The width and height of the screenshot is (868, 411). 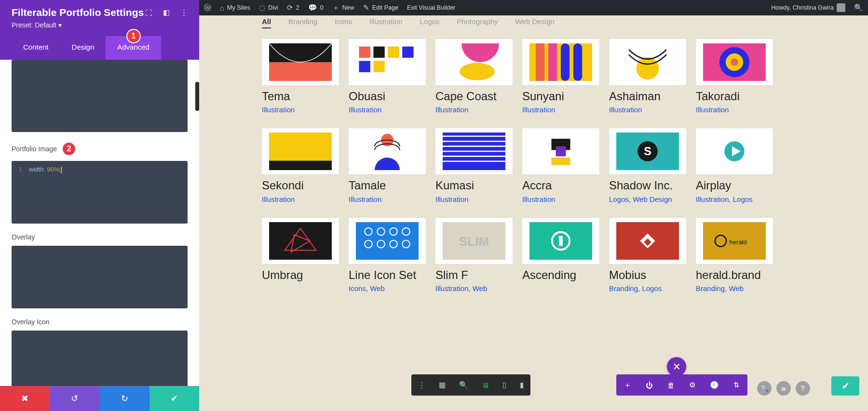 I want to click on portfolio-card: Airplay Illustration, Logos, so click(x=734, y=166).